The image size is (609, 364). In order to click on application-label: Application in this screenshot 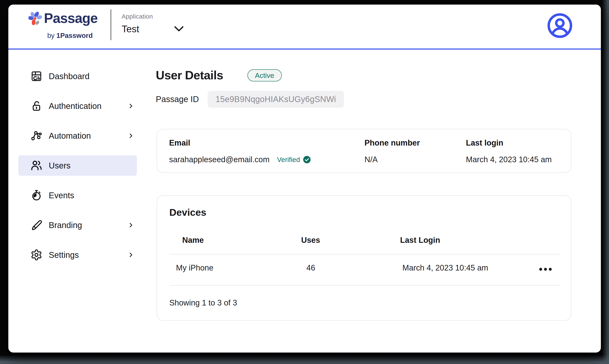, I will do `click(156, 17)`.